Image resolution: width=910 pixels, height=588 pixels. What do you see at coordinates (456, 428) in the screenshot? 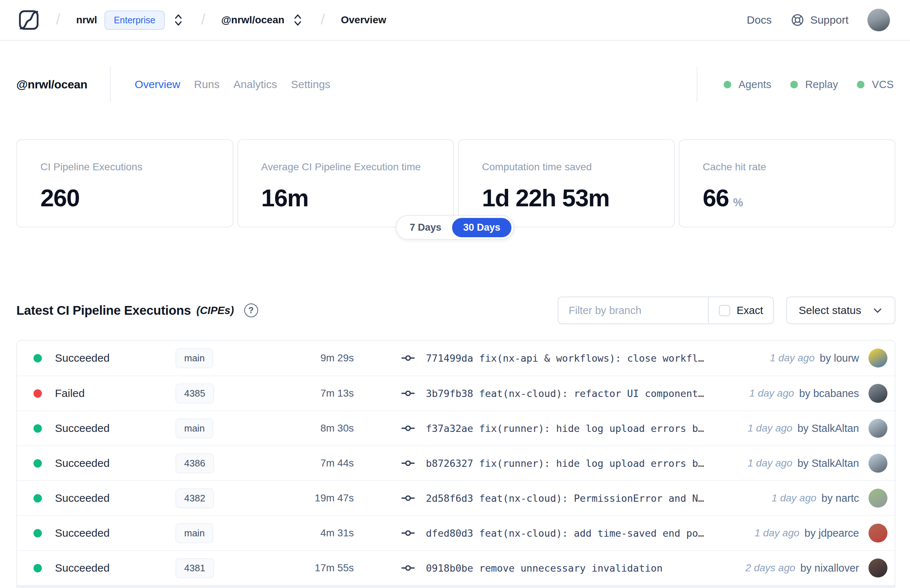
I see `table-row: Succeeded main 8m 30s f37a32ae fix(runne…` at bounding box center [456, 428].